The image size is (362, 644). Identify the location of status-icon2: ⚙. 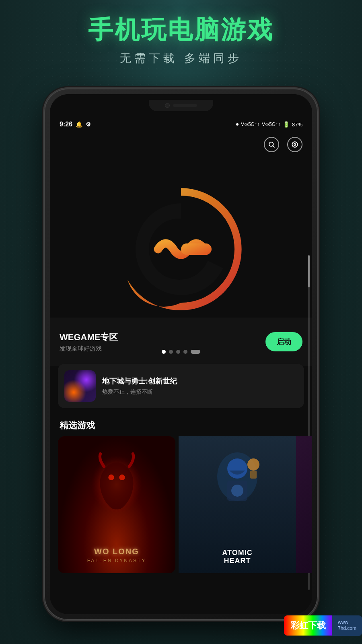
(88, 124).